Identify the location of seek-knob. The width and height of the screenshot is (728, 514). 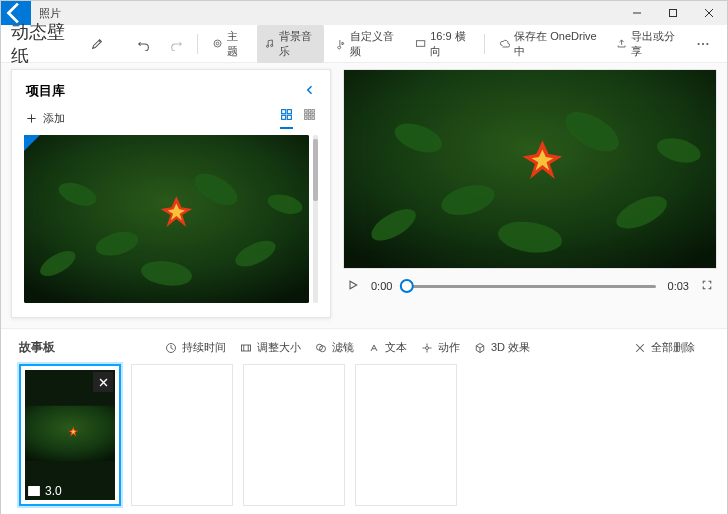
(407, 286).